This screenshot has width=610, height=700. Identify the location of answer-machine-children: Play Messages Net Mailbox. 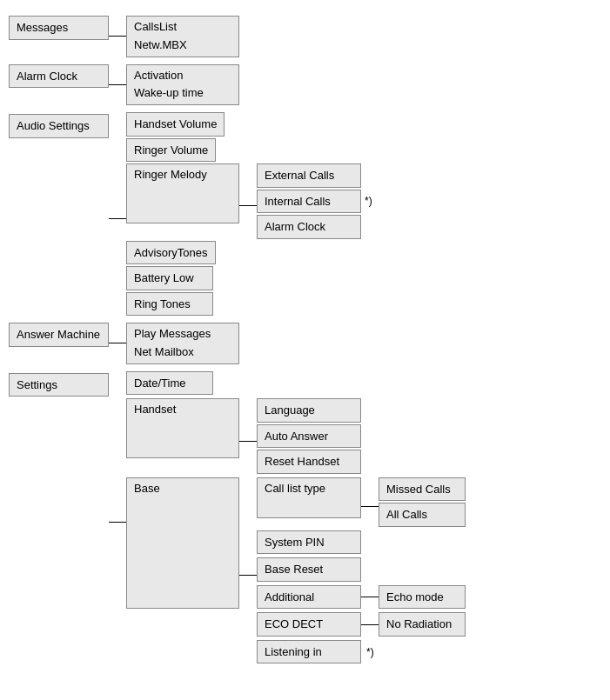
(183, 343).